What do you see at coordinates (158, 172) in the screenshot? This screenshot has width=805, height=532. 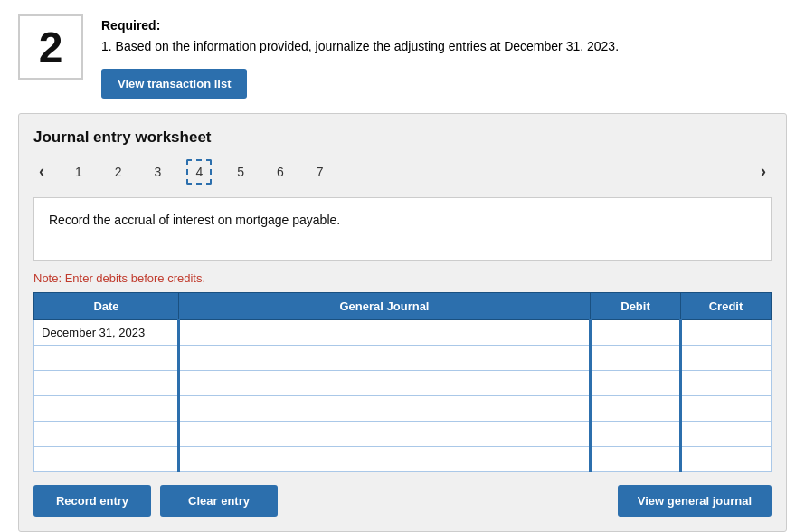 I see `page-3: 3` at bounding box center [158, 172].